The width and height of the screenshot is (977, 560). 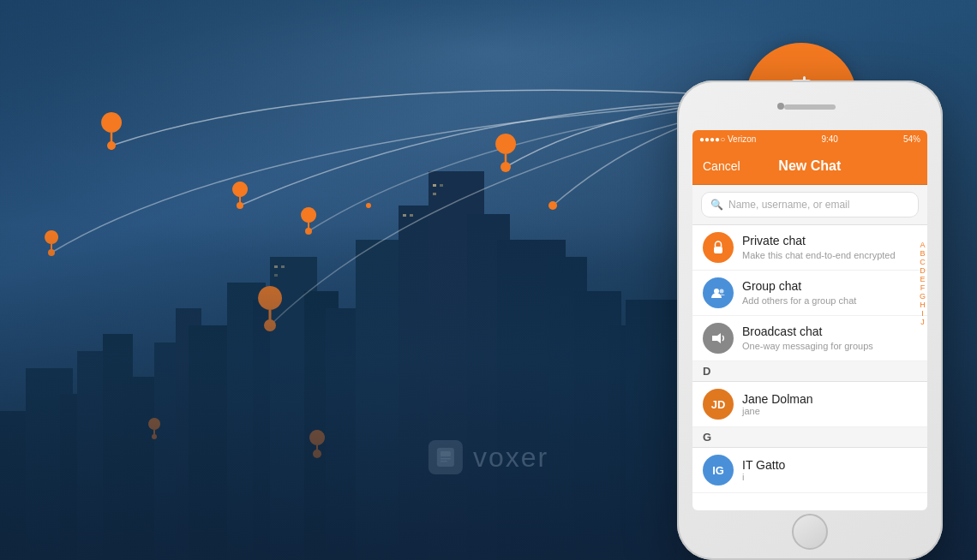 What do you see at coordinates (718, 293) in the screenshot?
I see `group-chat-icon` at bounding box center [718, 293].